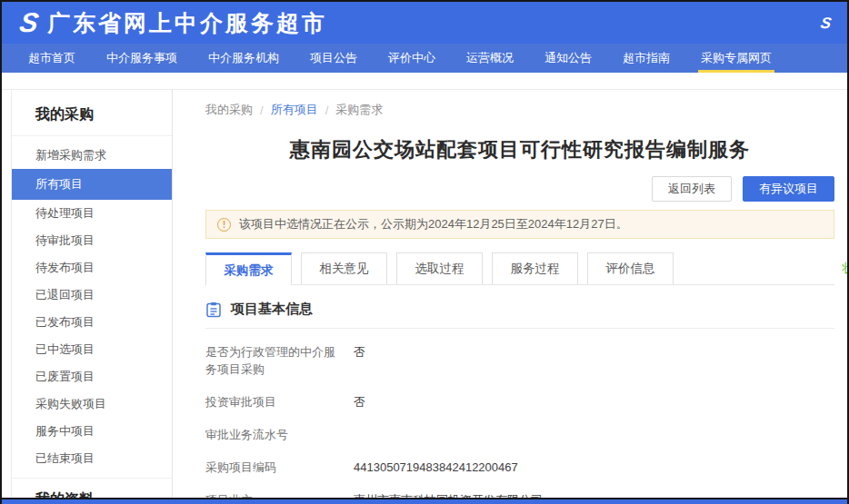  I want to click on sidebar-item-all-projects: 所有项目, so click(92, 184).